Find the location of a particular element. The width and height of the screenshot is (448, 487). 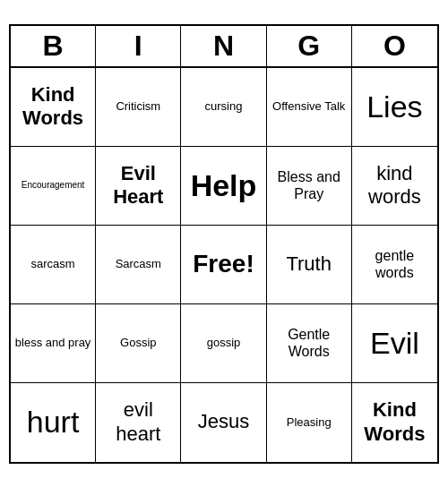

cell-text: Encouragement is located at coordinates (54, 185).